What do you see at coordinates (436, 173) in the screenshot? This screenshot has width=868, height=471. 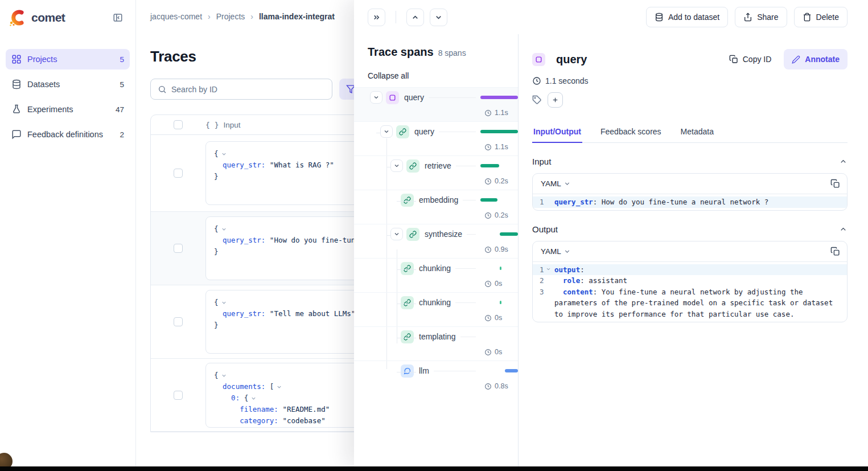 I see `span-row-retrieve: retrieve 0.2s` at bounding box center [436, 173].